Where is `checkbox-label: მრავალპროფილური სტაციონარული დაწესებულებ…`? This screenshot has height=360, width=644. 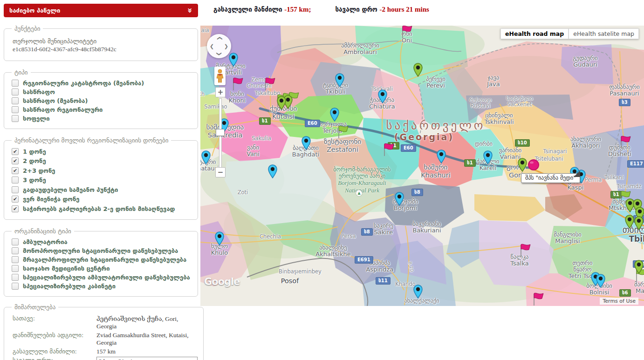 checkbox-label: მრავალპროფილური სტაციონარული დაწესებულებ… is located at coordinates (104, 260).